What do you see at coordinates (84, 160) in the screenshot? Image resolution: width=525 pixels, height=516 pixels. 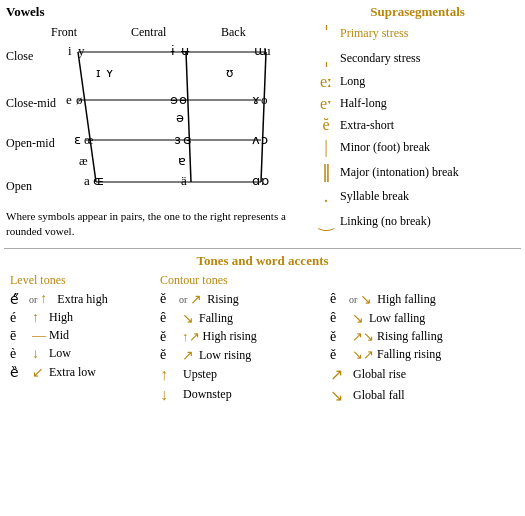 I see `svg-text: æ` at bounding box center [84, 160].